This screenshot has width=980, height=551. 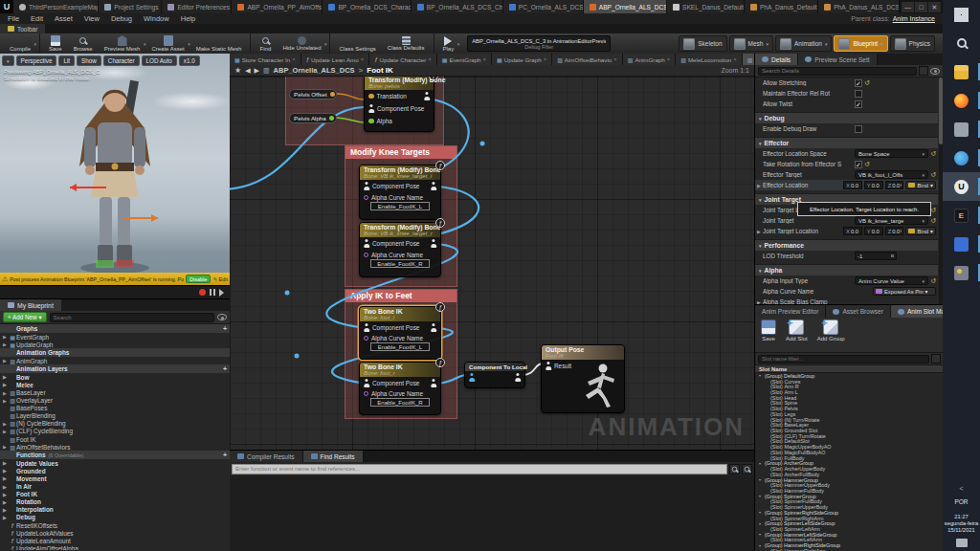 What do you see at coordinates (115, 329) in the screenshot?
I see `list-item: ▶ Graphs +` at bounding box center [115, 329].